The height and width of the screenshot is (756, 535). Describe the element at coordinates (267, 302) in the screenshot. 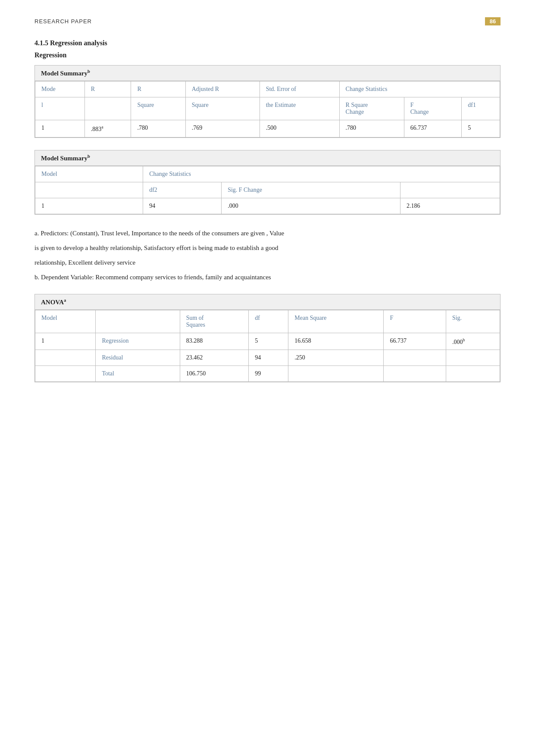

I see `anova-title: ANOVAa` at that location.